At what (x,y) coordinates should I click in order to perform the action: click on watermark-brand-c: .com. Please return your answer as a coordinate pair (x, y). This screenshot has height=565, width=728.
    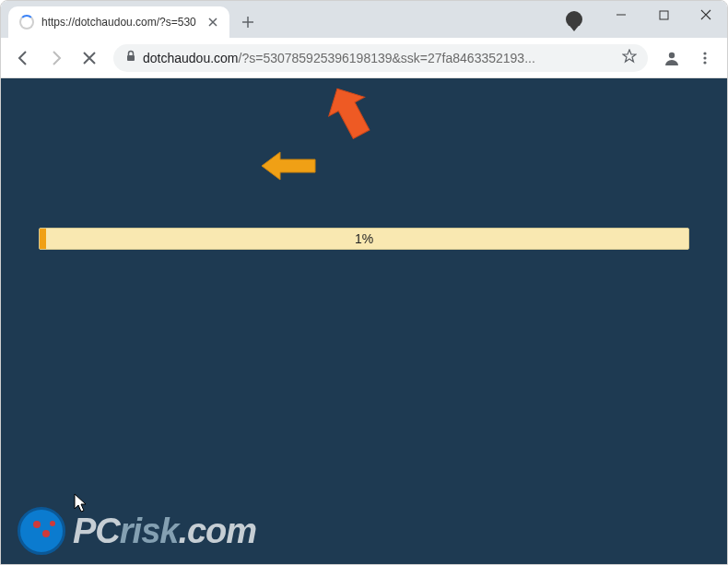
    Looking at the image, I should click on (217, 531).